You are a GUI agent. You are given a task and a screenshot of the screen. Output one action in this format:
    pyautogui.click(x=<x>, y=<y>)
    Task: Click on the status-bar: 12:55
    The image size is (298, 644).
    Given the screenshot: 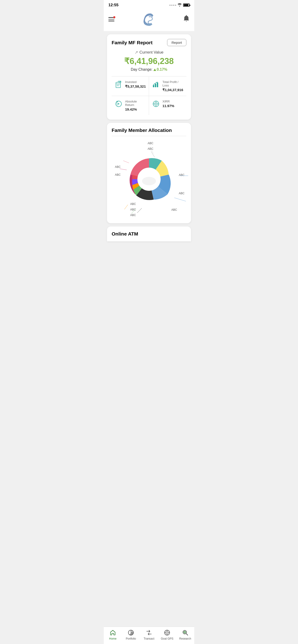 What is the action you would take?
    pyautogui.click(x=149, y=4)
    